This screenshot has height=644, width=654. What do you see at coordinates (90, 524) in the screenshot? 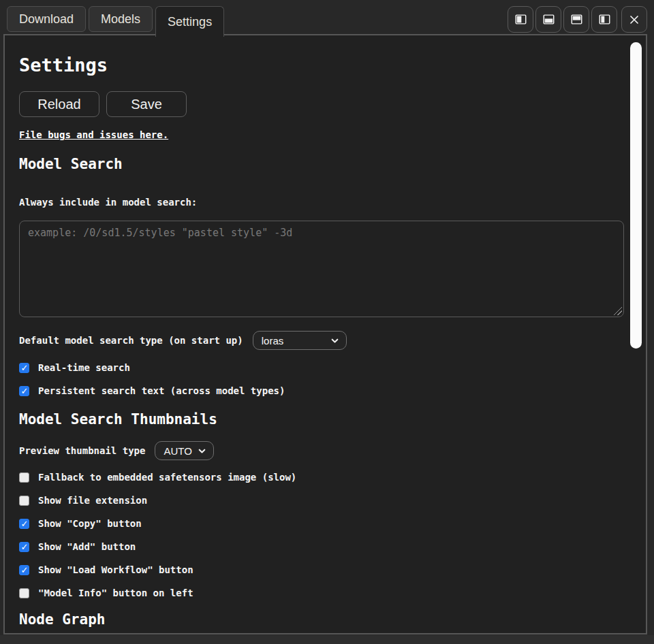
I see `show-copy-button-label: Show "Copy" button` at bounding box center [90, 524].